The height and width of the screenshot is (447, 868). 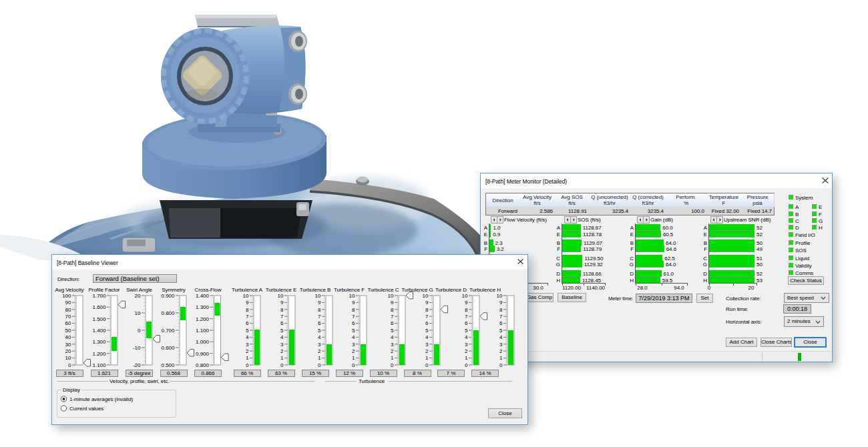 I want to click on svg-text: 50, so click(x=68, y=331).